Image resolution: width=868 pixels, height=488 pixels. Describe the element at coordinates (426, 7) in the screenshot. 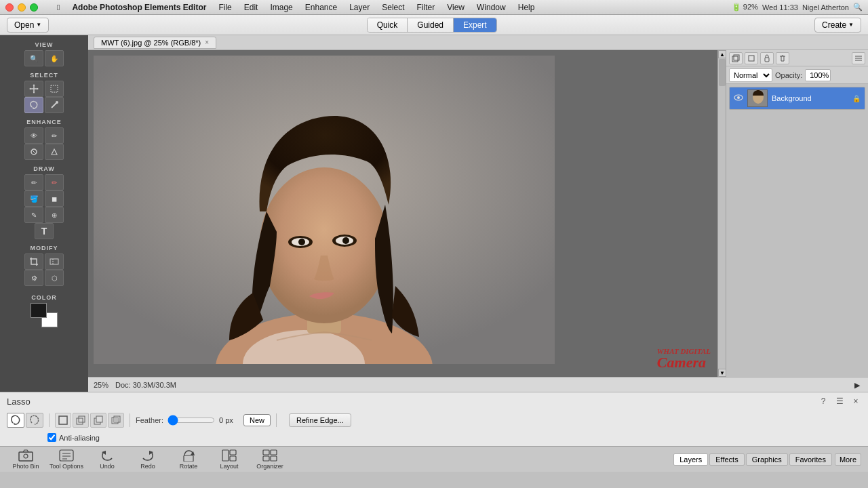

I see `menu-filter: Filter` at that location.